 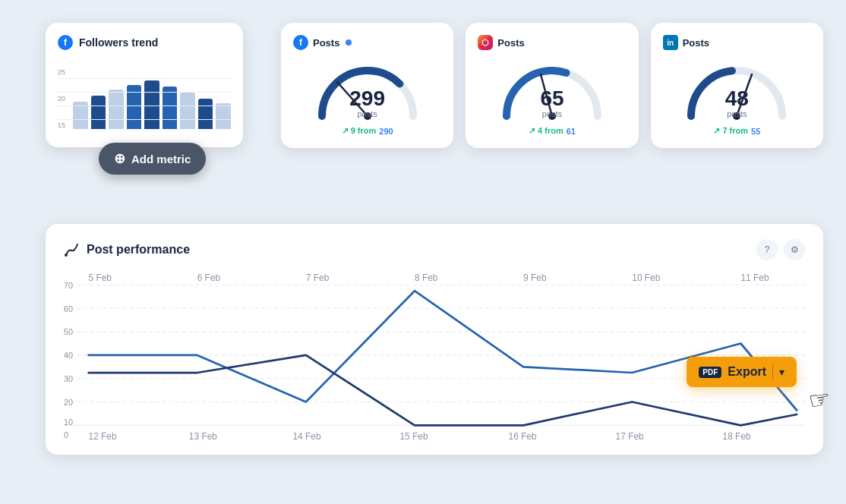 I want to click on svg-text: 20, so click(x=68, y=402).